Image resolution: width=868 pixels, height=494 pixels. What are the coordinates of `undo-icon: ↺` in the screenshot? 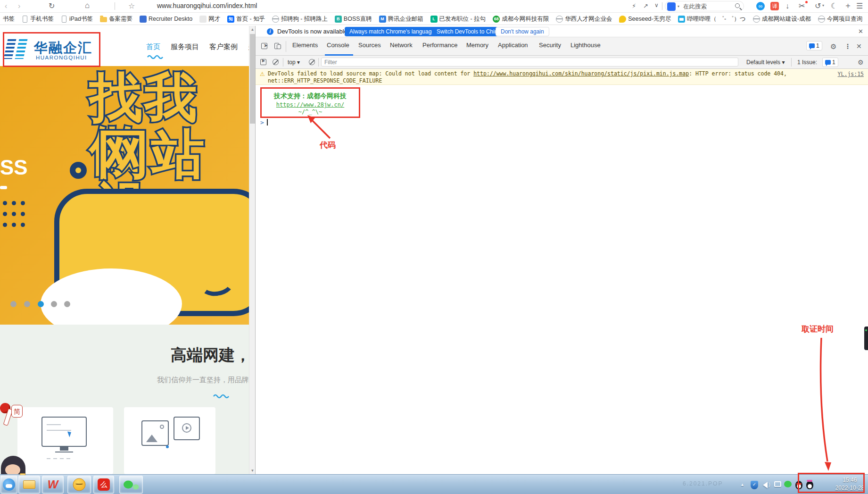 It's located at (818, 6).